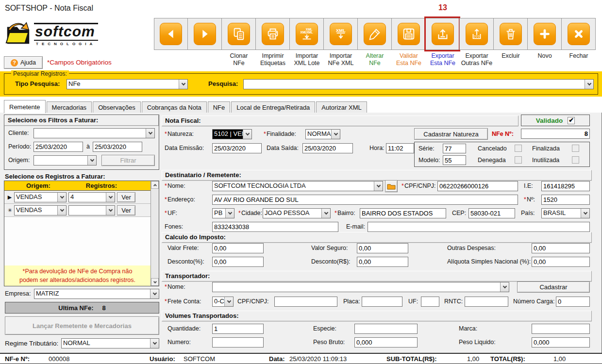 The image size is (602, 364). I want to click on desconto-pct-input, so click(238, 262).